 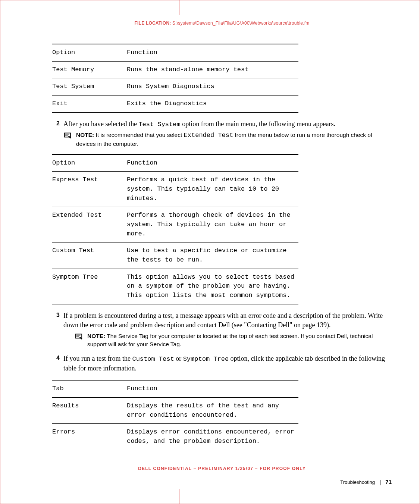 I want to click on cell-function: Performs a quick test of devices in the …, so click(x=213, y=190).